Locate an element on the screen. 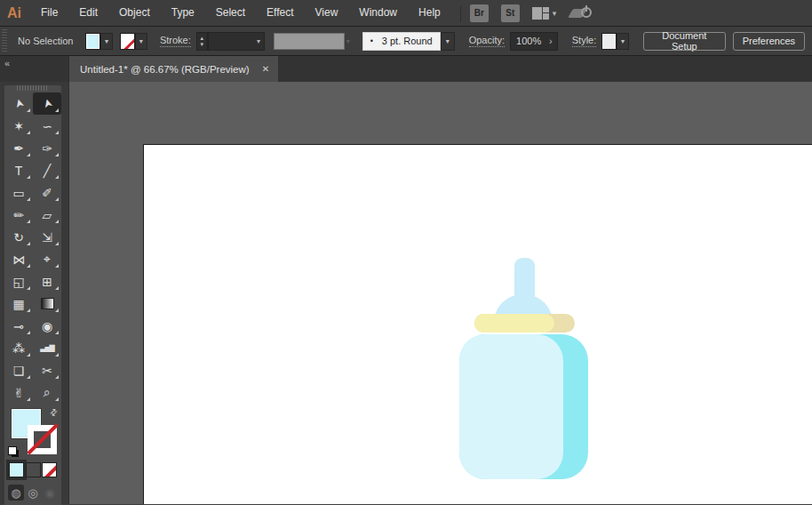 The image size is (812, 505). zoom-tool-icon: ⌕ is located at coordinates (47, 393).